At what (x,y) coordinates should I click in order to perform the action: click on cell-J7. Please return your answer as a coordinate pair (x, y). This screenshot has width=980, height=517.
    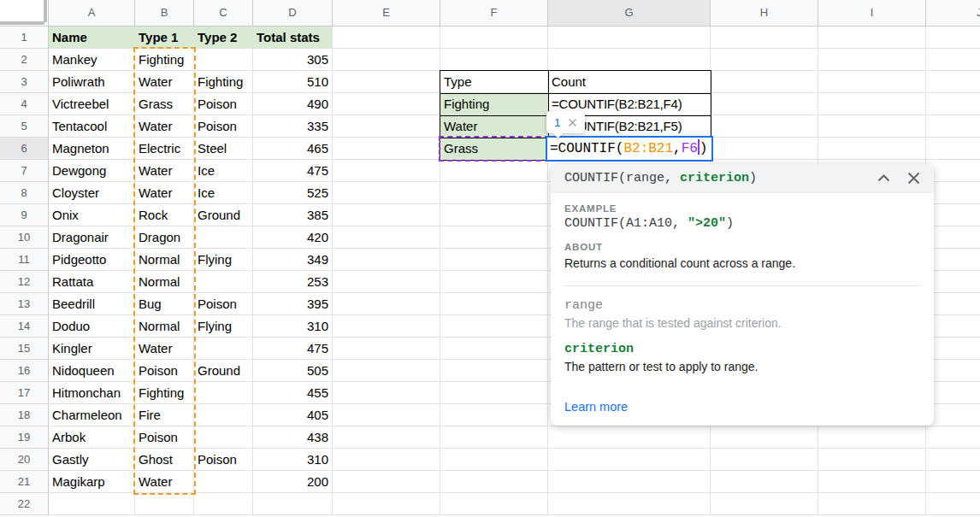
    Looking at the image, I should click on (953, 171).